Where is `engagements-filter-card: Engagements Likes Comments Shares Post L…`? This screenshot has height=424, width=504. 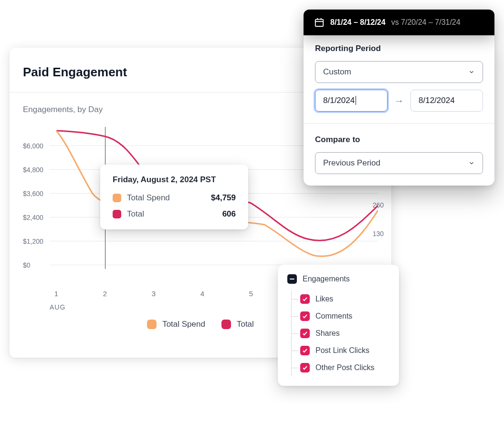
engagements-filter-card: Engagements Likes Comments Shares Post L… is located at coordinates (338, 325).